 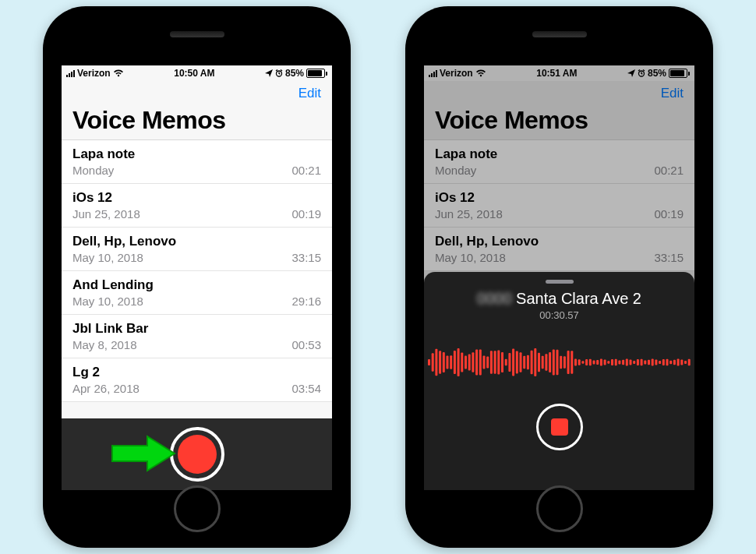 What do you see at coordinates (196, 454) in the screenshot?
I see `record-toolbar` at bounding box center [196, 454].